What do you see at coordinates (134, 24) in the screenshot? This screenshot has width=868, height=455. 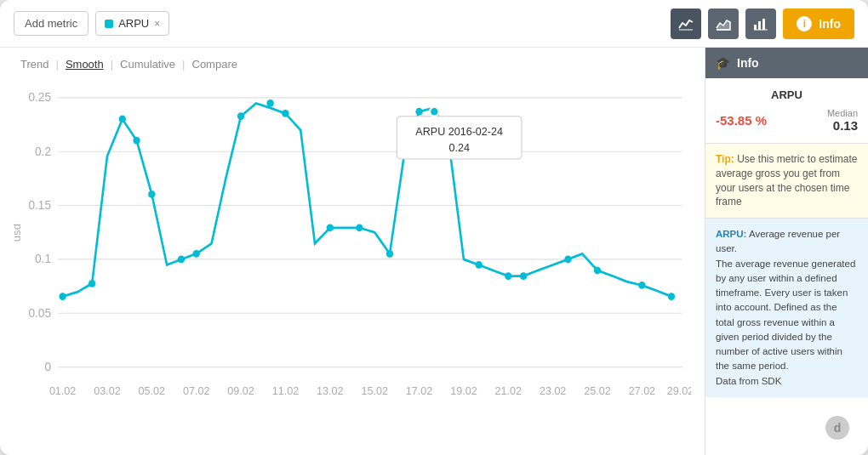 I see `metric-tab-label: ARPU` at bounding box center [134, 24].